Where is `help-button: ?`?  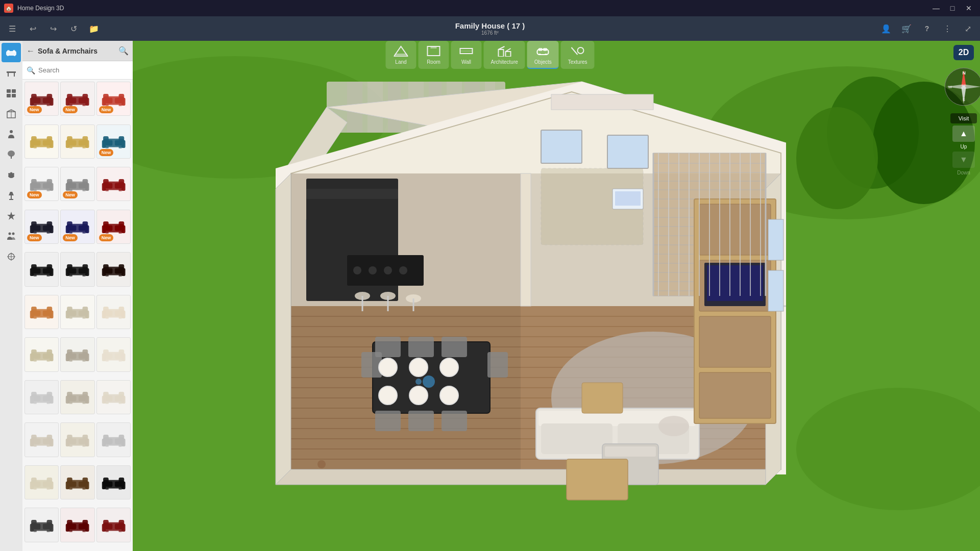 help-button: ? is located at coordinates (927, 29).